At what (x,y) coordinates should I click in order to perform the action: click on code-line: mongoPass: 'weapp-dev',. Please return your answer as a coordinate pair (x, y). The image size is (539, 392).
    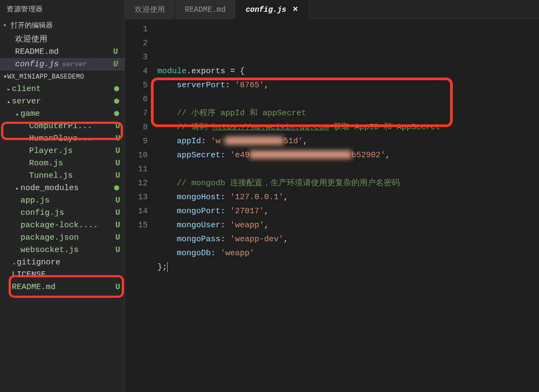
    Looking at the image, I should click on (348, 240).